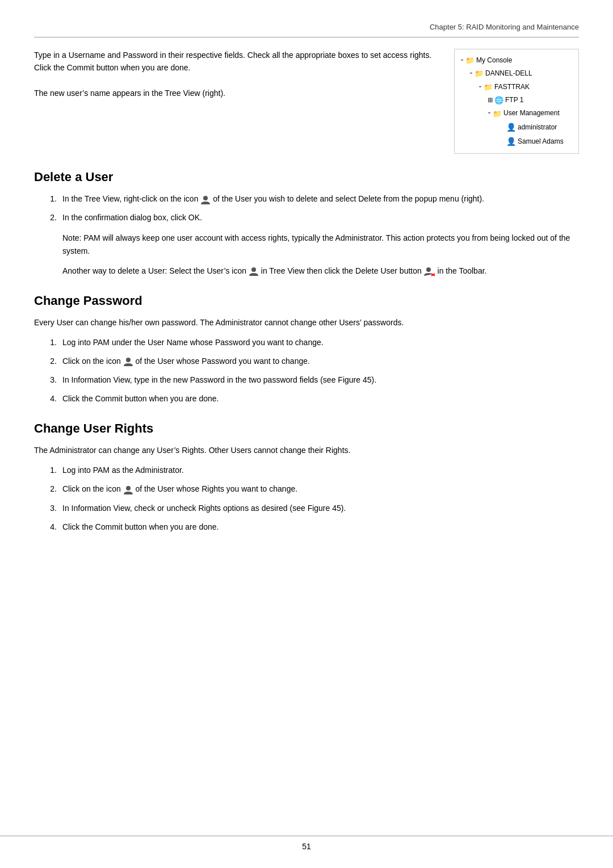  Describe the element at coordinates (321, 245) in the screenshot. I see `delete-user-note: Note: PAM will always keep one user acco…` at that location.